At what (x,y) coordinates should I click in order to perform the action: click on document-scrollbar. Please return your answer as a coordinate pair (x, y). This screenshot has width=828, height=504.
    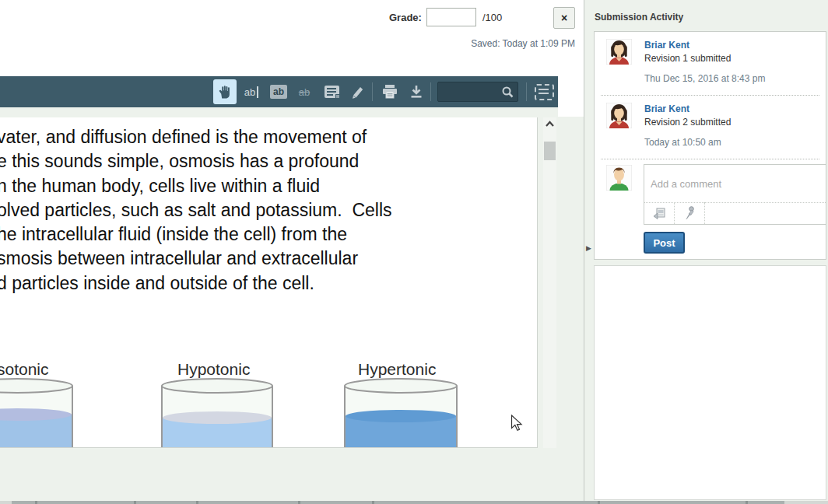
    Looking at the image, I should click on (549, 283).